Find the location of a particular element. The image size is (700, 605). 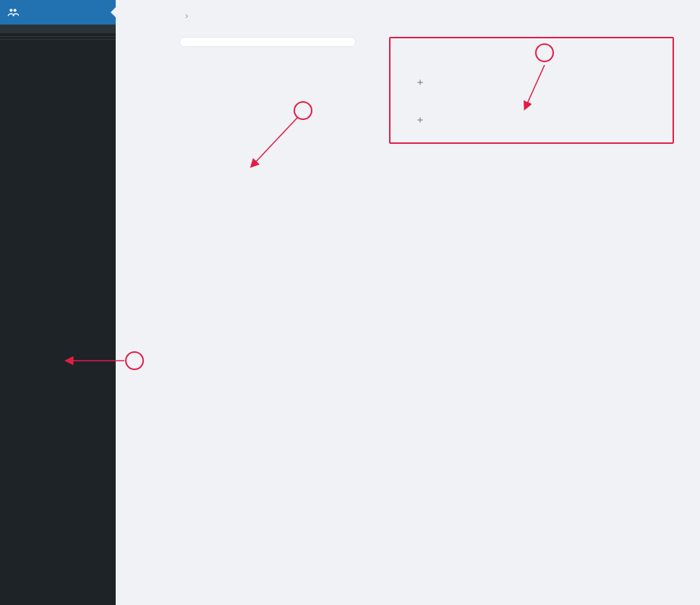

settings-nav is located at coordinates (268, 42).